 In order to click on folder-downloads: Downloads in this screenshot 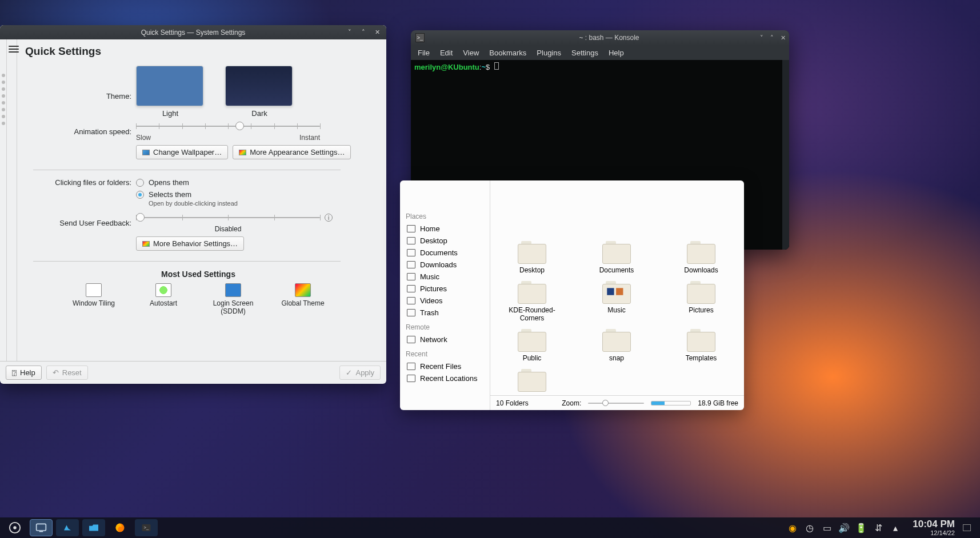, I will do `click(701, 257)`.